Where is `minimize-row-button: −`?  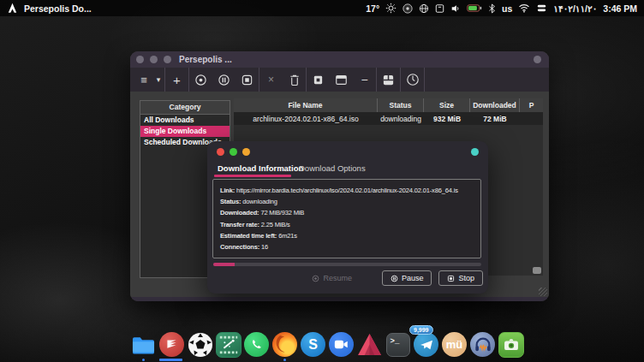
minimize-row-button: − is located at coordinates (365, 80).